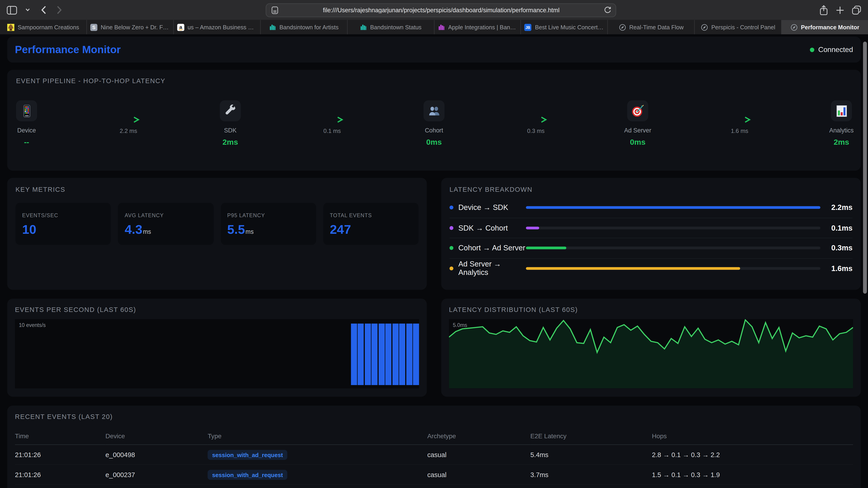 This screenshot has height=488, width=868. What do you see at coordinates (840, 268) in the screenshot?
I see `latency-value: 1.6ms` at bounding box center [840, 268].